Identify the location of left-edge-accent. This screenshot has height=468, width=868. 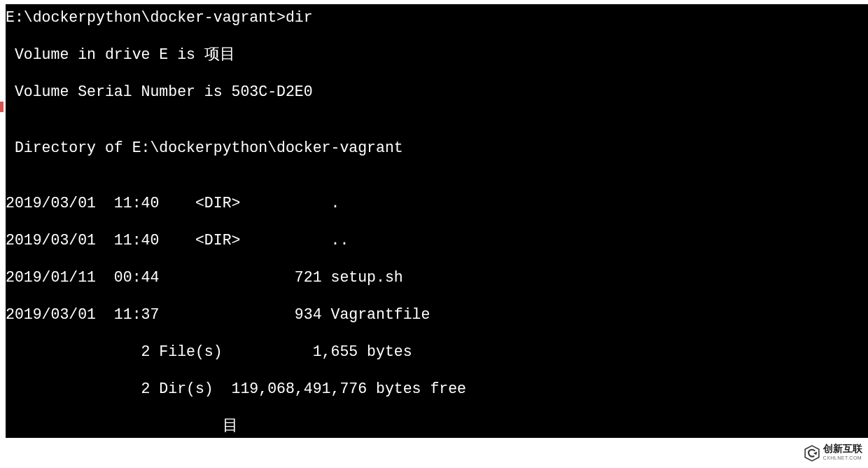
(1, 106).